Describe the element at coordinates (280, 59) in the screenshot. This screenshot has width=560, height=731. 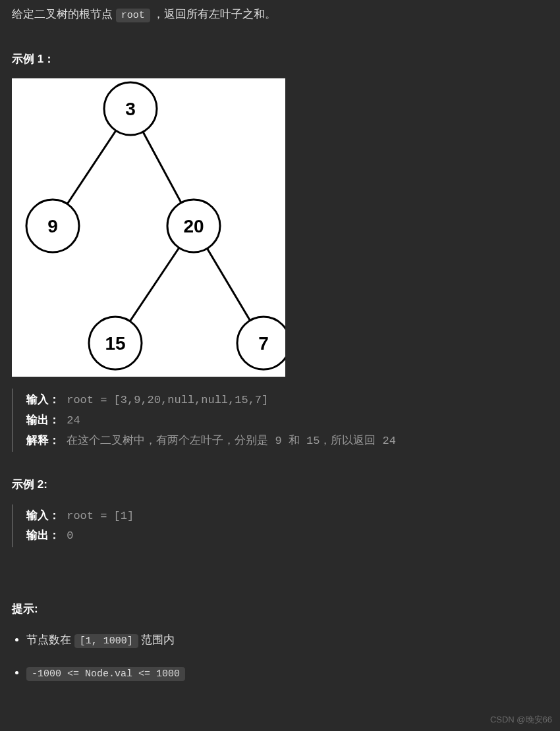
I see `example-1-heading: 示例 1：` at that location.